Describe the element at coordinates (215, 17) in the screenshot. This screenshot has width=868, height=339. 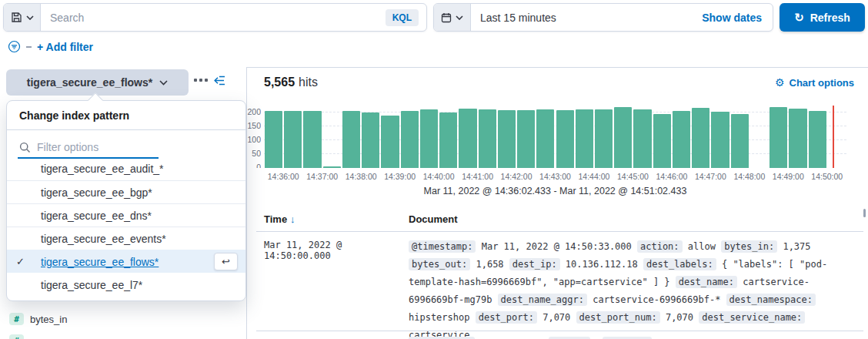
I see `search-bar: KQL` at that location.